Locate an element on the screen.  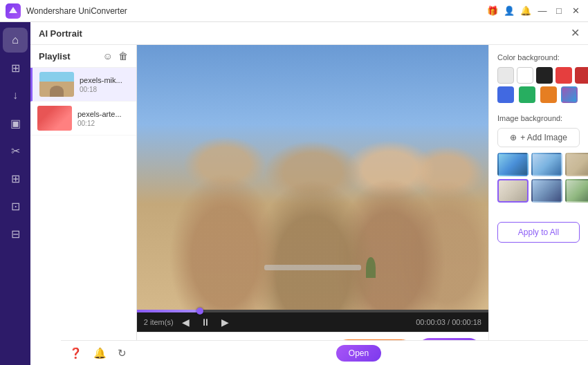
add-image-label: + Add Image is located at coordinates (544, 138).